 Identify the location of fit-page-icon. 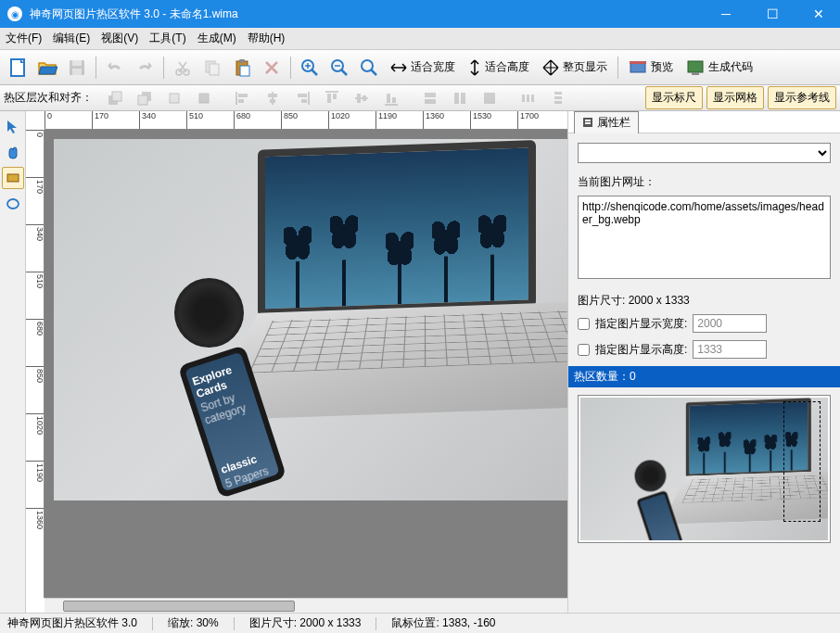
(551, 68).